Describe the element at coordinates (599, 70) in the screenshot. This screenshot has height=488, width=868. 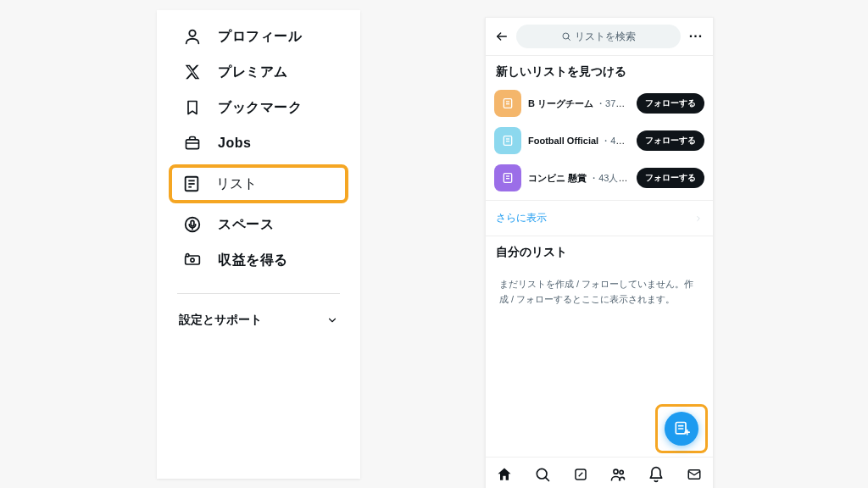
I see `discover-lists-title: 新しいリストを見つける` at that location.